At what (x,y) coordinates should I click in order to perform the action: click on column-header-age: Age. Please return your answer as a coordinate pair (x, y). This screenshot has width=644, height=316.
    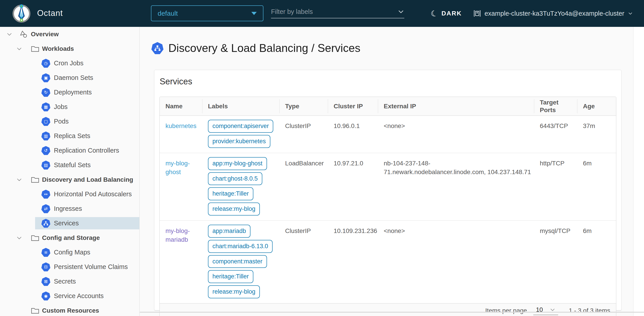
    Looking at the image, I should click on (596, 106).